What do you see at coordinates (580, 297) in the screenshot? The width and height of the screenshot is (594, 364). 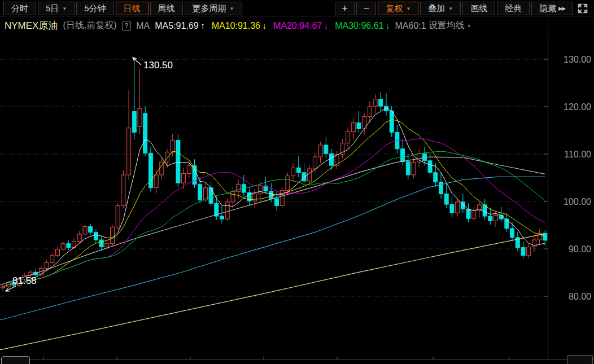 I see `y-axis-label: 80.00` at bounding box center [580, 297].